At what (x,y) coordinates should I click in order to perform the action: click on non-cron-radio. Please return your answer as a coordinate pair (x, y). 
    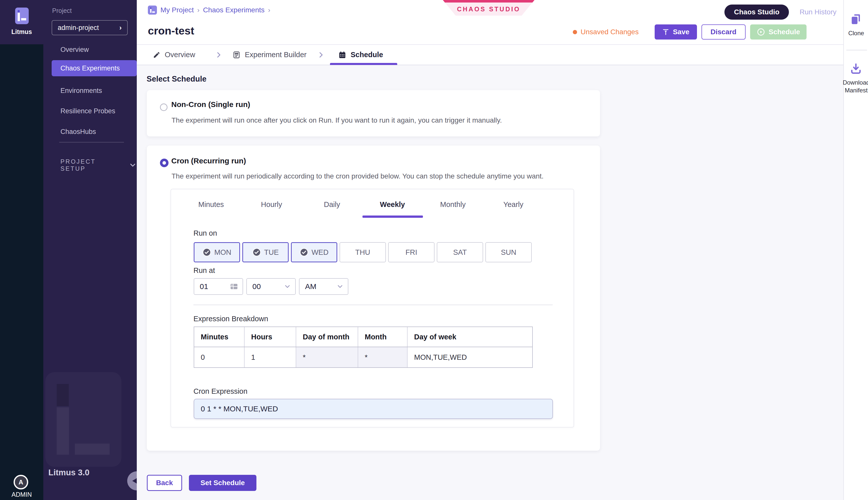
    Looking at the image, I should click on (164, 107).